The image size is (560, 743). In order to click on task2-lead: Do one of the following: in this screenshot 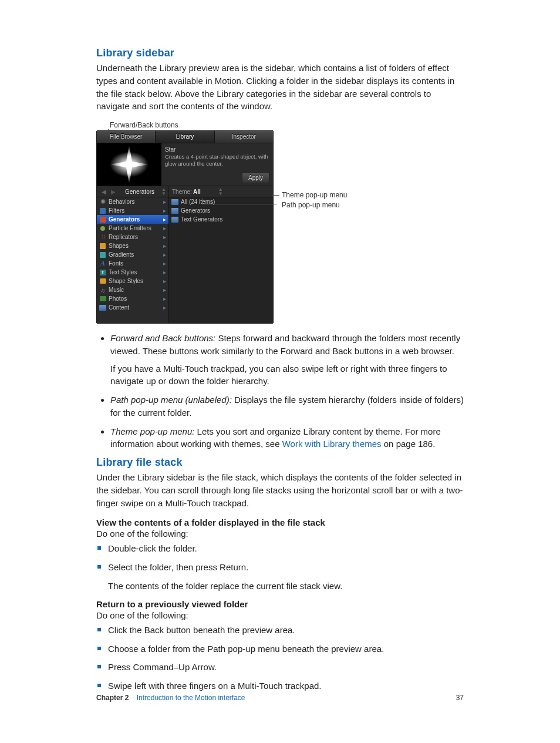, I will do `click(280, 616)`.